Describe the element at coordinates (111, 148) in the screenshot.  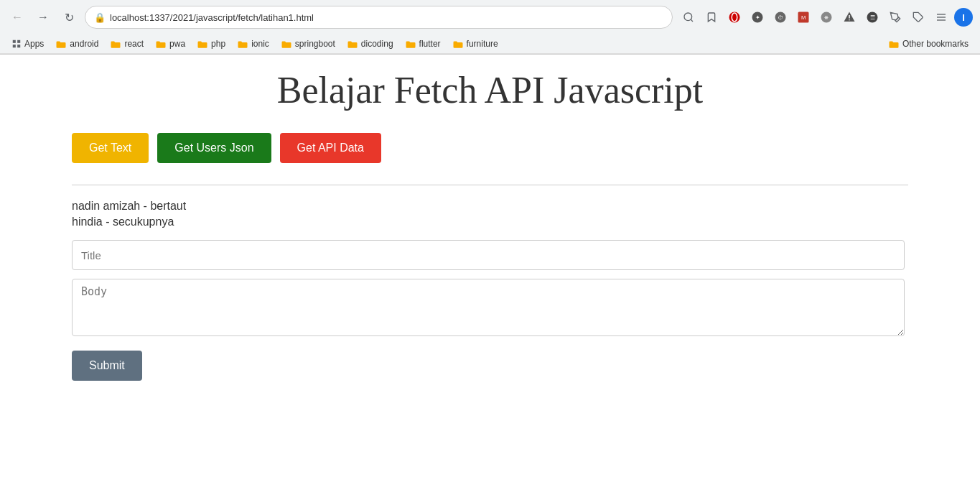
I see `get-text-button: Get Text` at that location.